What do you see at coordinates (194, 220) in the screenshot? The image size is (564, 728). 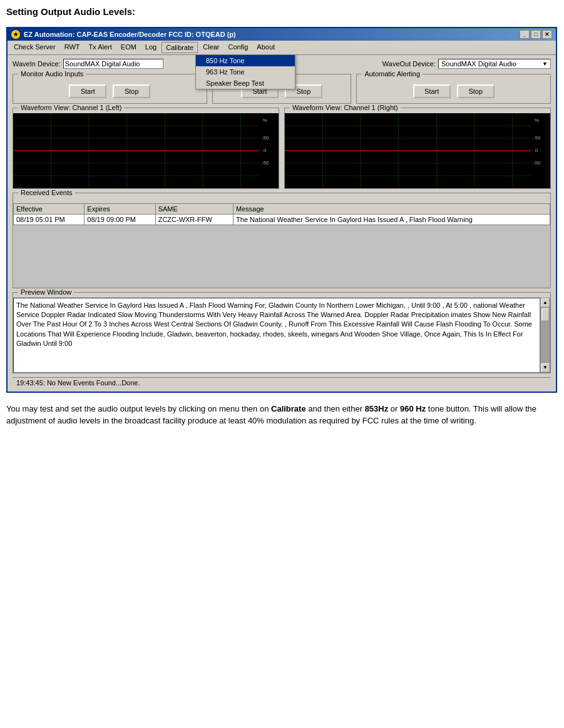 I see `cell-same: ZCZC-WXR-FFW` at bounding box center [194, 220].